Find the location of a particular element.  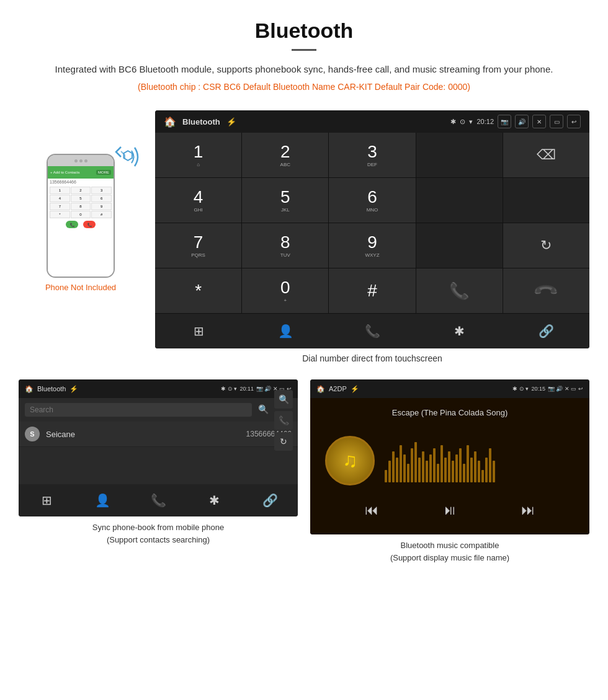

nav-bluetooth: ✱ is located at coordinates (459, 331).